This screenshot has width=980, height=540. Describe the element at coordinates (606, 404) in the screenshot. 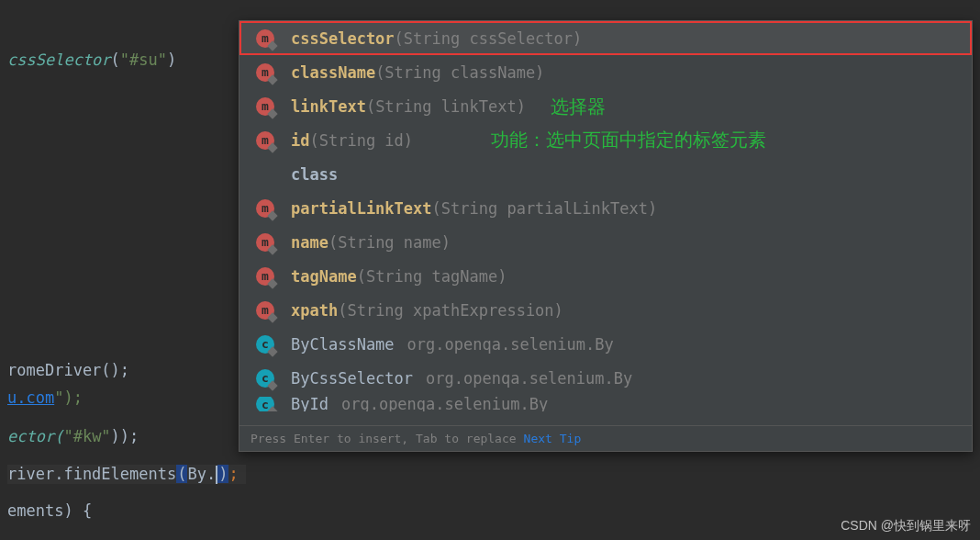

I see `popup-item-ById: c ById org.openqa.selenium.By` at that location.